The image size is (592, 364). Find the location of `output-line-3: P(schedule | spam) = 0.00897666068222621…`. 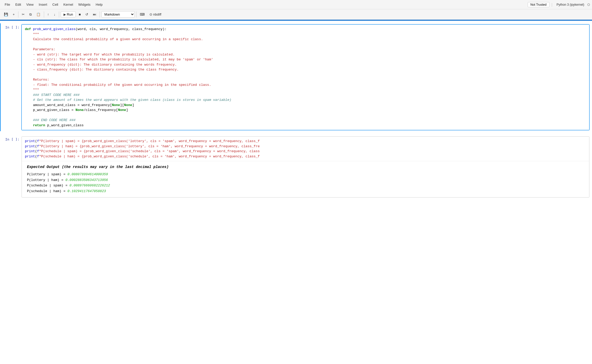

output-line-3: P(schedule | spam) = 0.00897666068222621… is located at coordinates (306, 186).